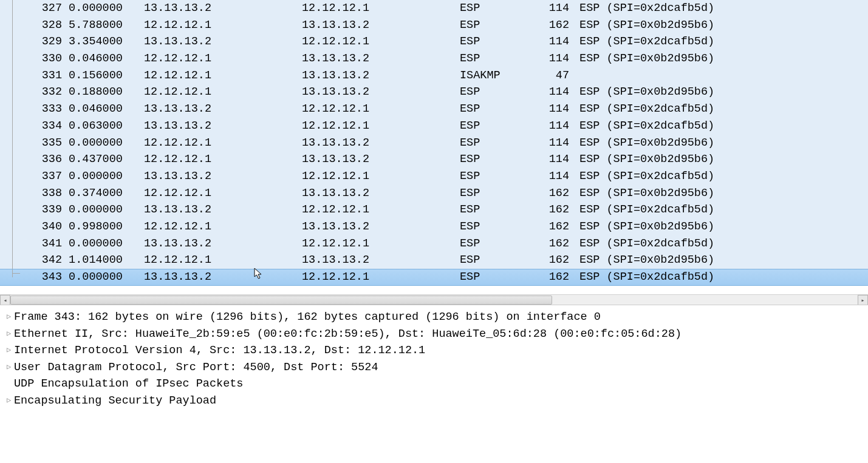 This screenshot has width=868, height=463. I want to click on scroll-right-button: ▸, so click(863, 300).